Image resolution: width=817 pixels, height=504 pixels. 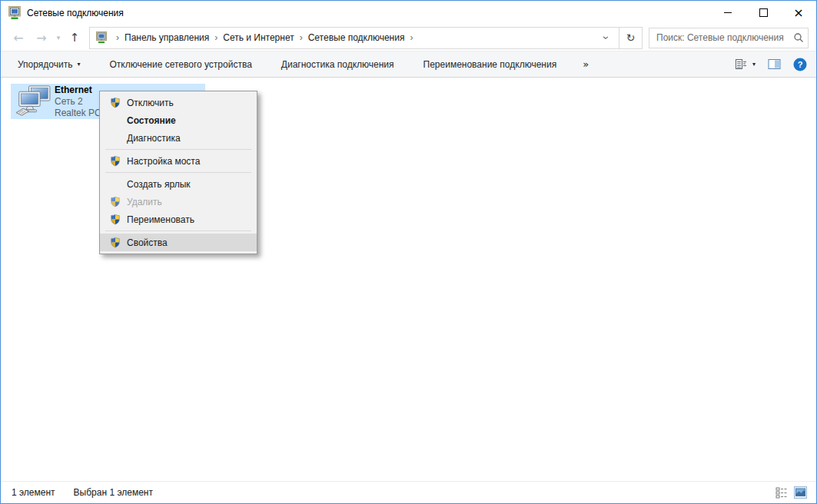 I want to click on maximize-button, so click(x=763, y=12).